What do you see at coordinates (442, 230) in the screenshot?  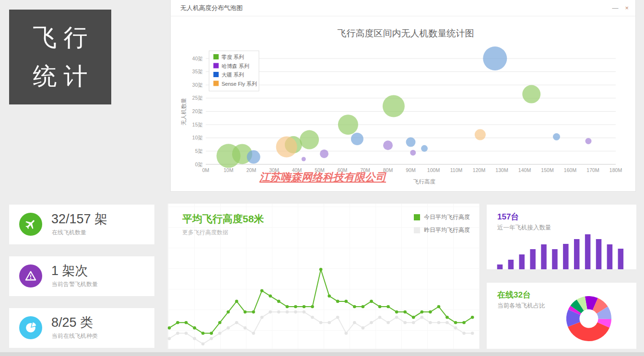 I see `legend-item-yesterday: 昨日平均飞行高度` at bounding box center [442, 230].